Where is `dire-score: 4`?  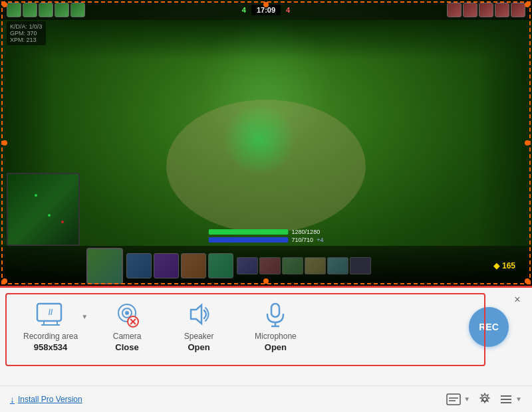
dire-score: 4 is located at coordinates (288, 10).